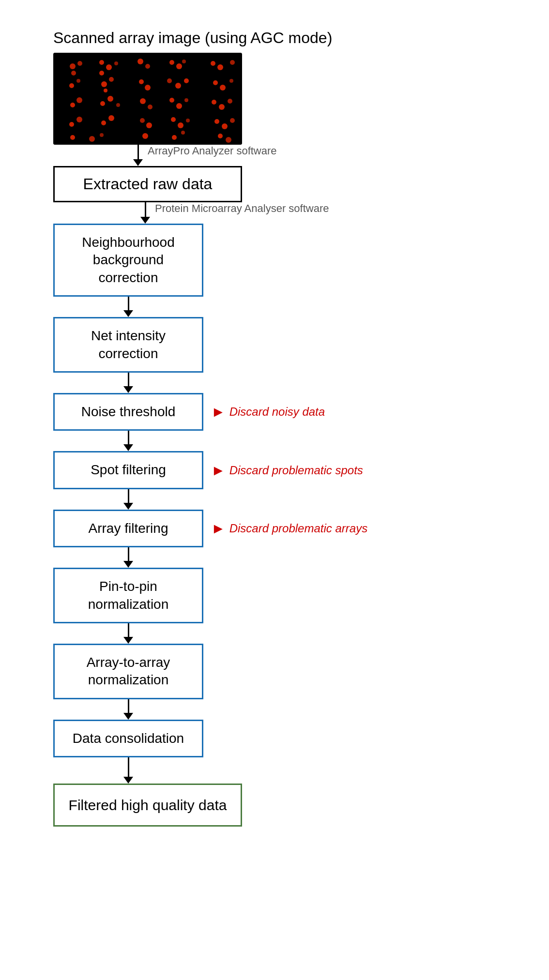  Describe the element at coordinates (298, 528) in the screenshot. I see `array-annotation-label: Discard problematic arrays` at that location.